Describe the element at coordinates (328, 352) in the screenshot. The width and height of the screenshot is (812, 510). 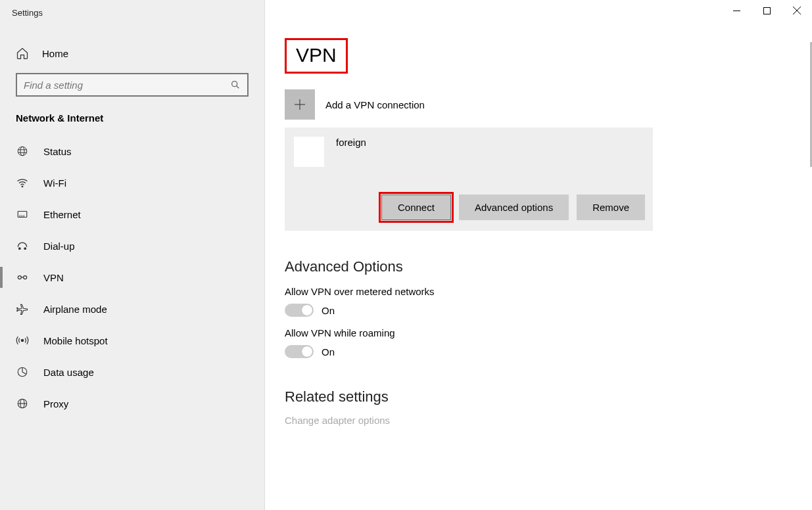
I see `toggle-roaming-state: On` at that location.